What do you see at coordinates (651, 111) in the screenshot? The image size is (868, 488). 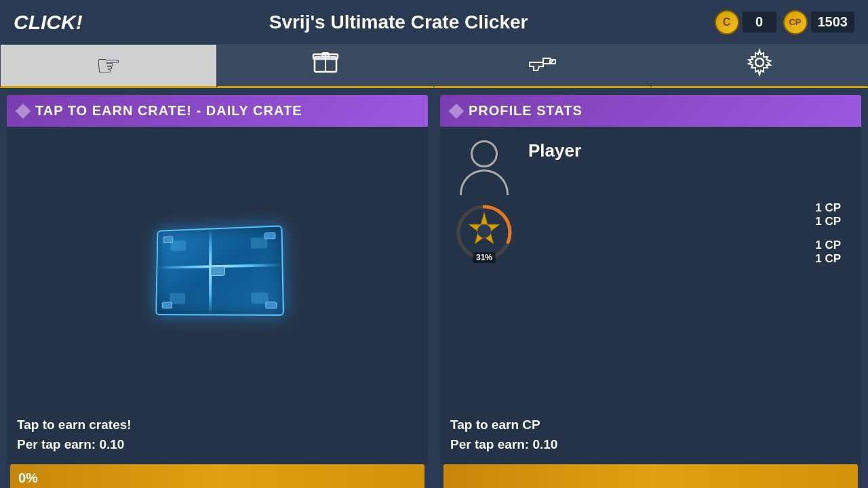 I see `right-panel-header: PROFILE STATS` at bounding box center [651, 111].